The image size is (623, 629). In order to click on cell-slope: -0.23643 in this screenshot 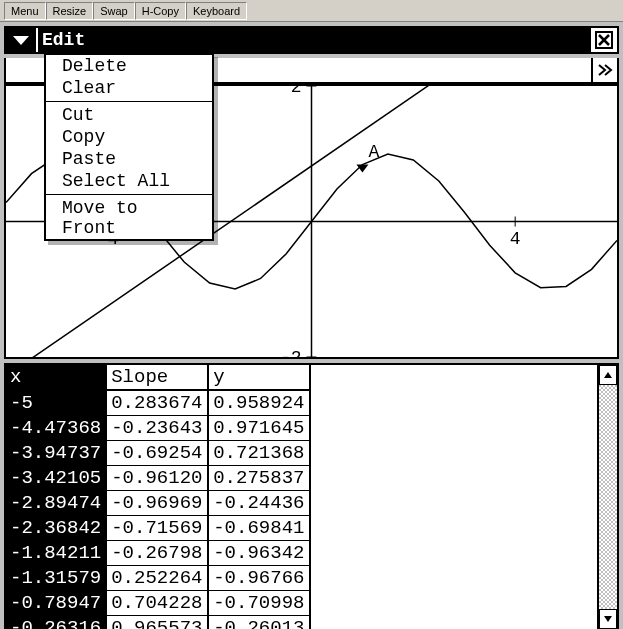, I will do `click(157, 428)`.